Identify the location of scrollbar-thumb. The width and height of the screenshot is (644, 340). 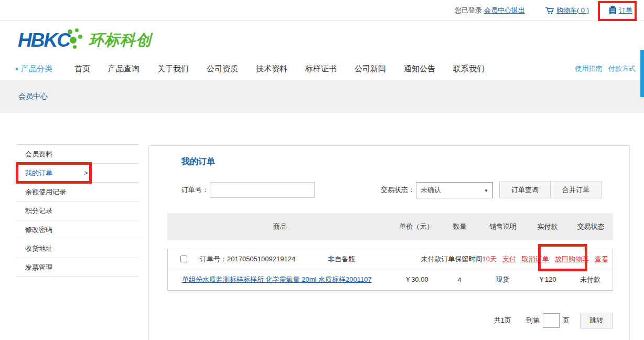
(642, 73).